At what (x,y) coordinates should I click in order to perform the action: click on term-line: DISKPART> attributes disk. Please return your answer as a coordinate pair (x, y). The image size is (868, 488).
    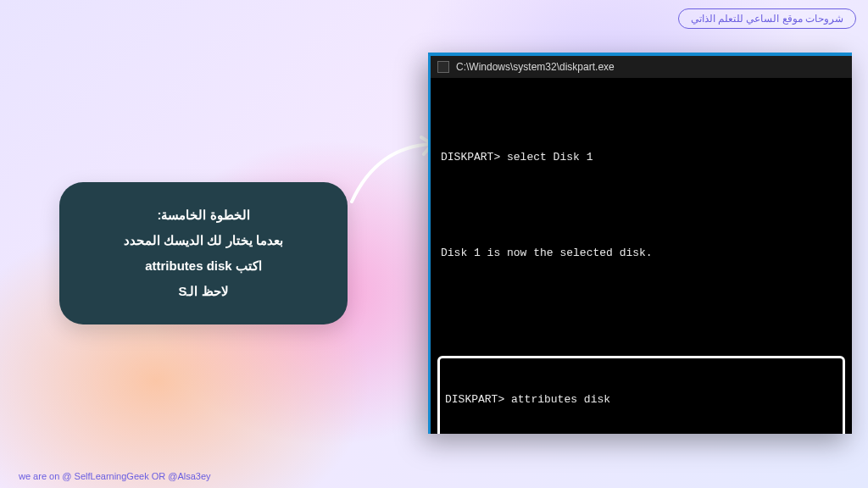
    Looking at the image, I should click on (641, 400).